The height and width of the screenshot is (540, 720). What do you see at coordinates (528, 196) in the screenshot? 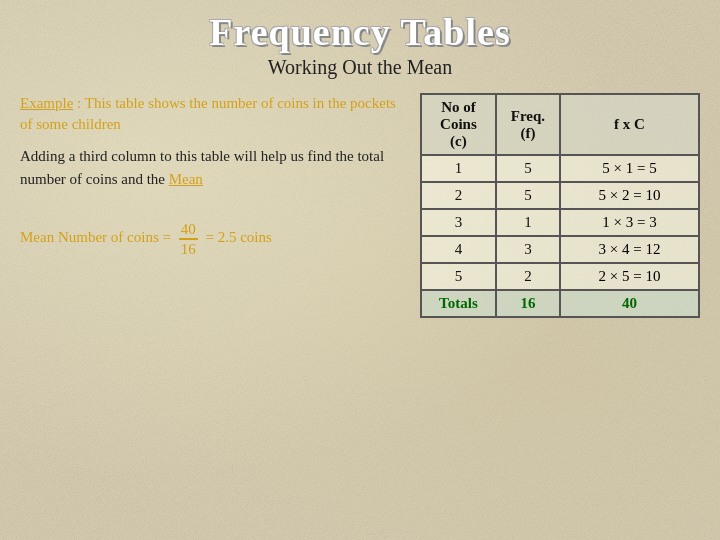
I see `cell-freq-1: 5` at bounding box center [528, 196].